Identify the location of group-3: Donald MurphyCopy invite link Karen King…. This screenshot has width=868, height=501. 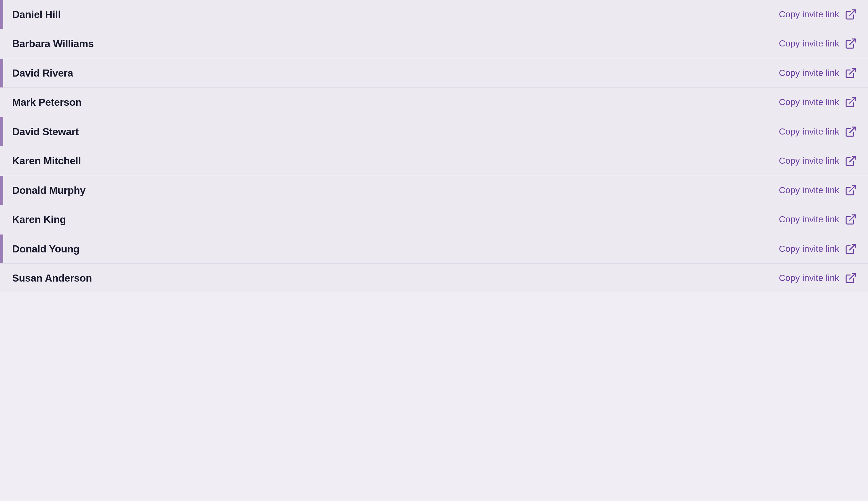
(434, 205).